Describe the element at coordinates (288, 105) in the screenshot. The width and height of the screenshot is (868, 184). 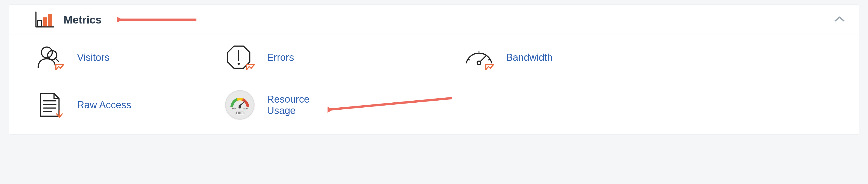
I see `item-label-resource: Resource Usage` at that location.